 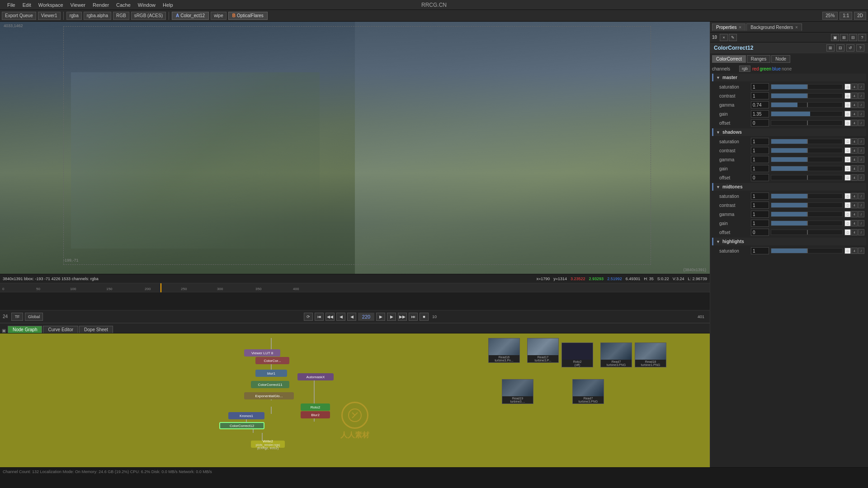 What do you see at coordinates (848, 141) in the screenshot?
I see `shd-btn1: □` at bounding box center [848, 141].